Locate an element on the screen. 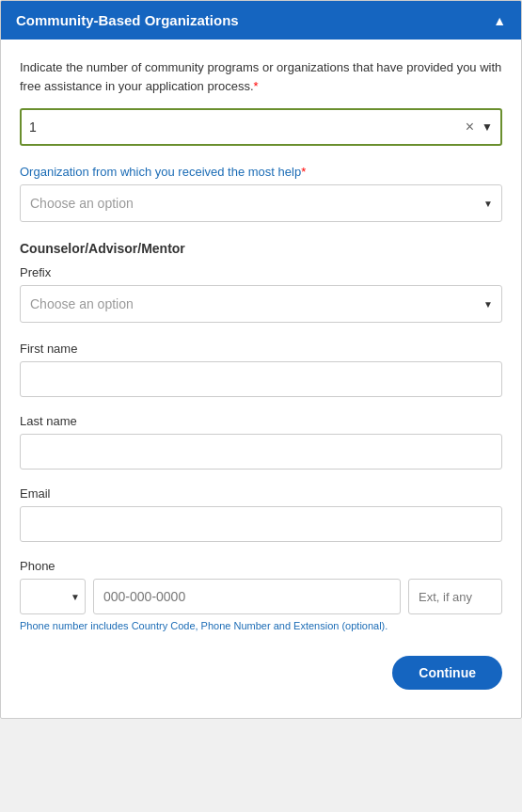 This screenshot has height=812, width=522. first-name-label: First name is located at coordinates (261, 348).